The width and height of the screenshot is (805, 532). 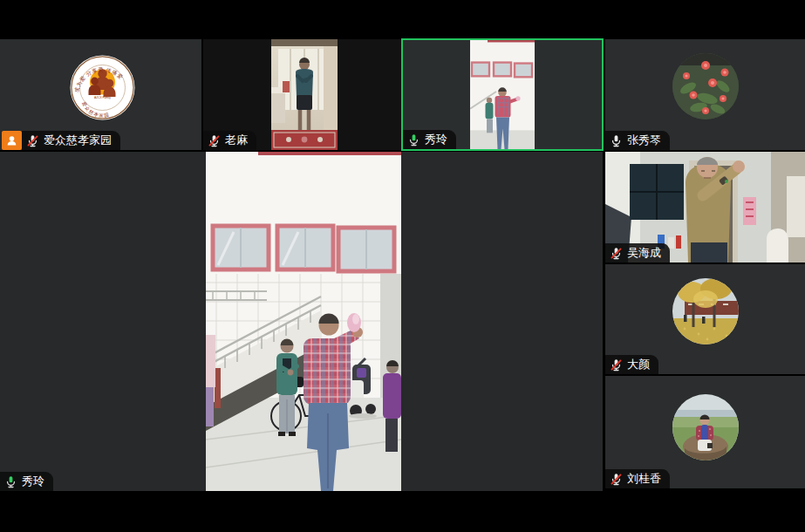 I want to click on name-tag: 吴海成, so click(x=638, y=253).